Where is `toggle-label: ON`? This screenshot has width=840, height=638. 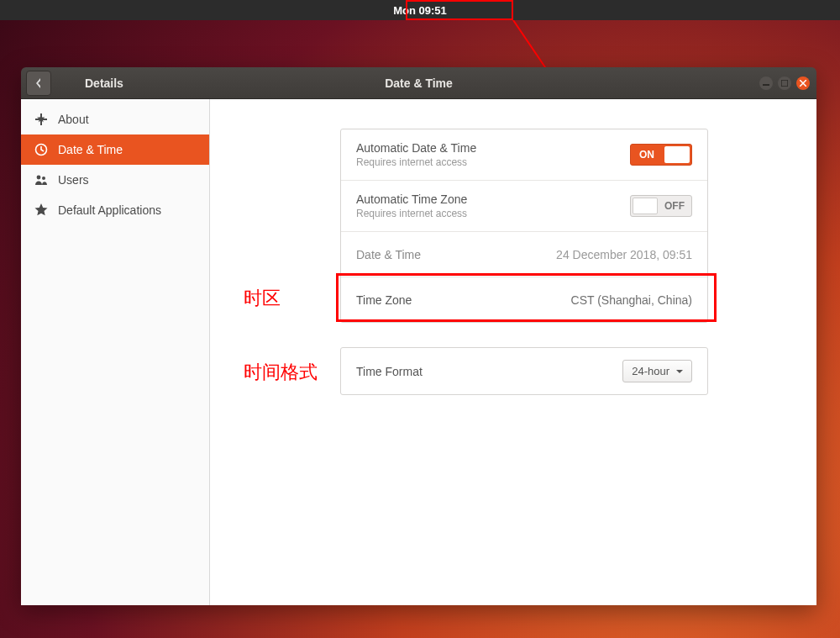
toggle-label: ON is located at coordinates (647, 155).